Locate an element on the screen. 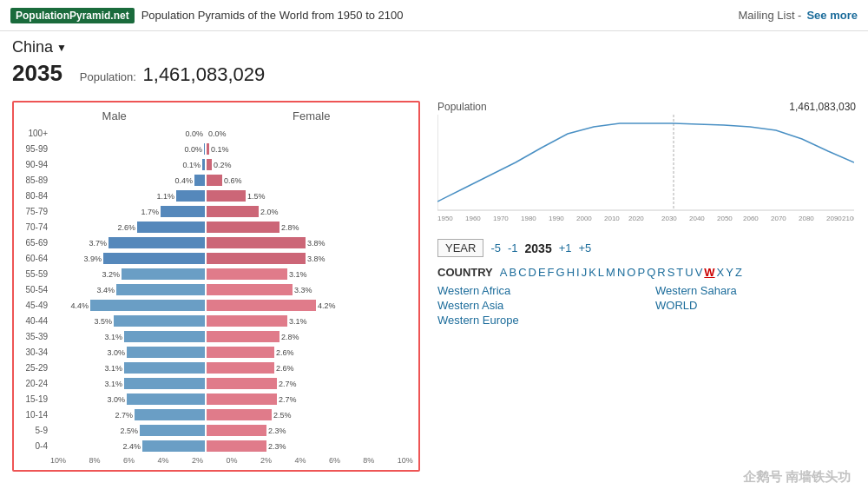  country-section-label: COUNTRY is located at coordinates (465, 273).